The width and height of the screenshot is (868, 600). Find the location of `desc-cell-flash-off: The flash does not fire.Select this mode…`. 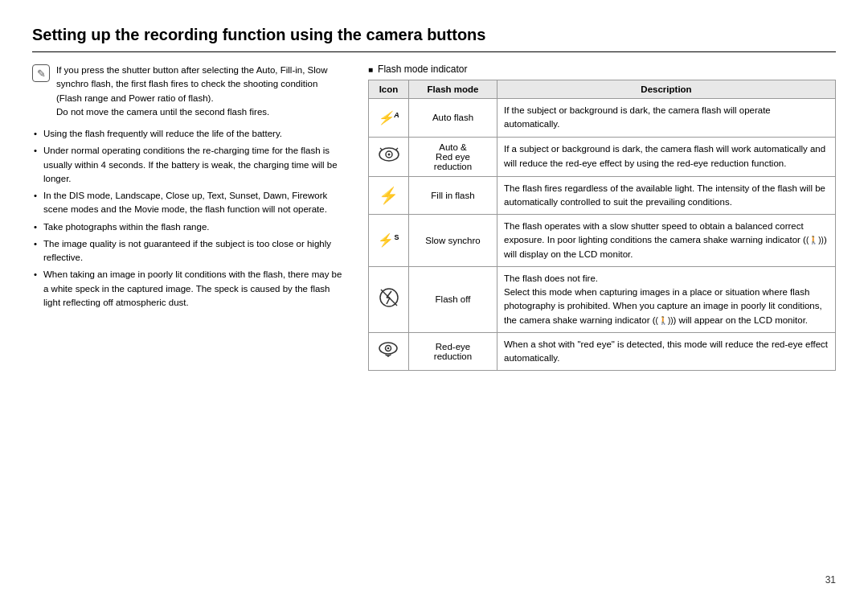

desc-cell-flash-off: The flash does not fire.Select this mode… is located at coordinates (667, 299).